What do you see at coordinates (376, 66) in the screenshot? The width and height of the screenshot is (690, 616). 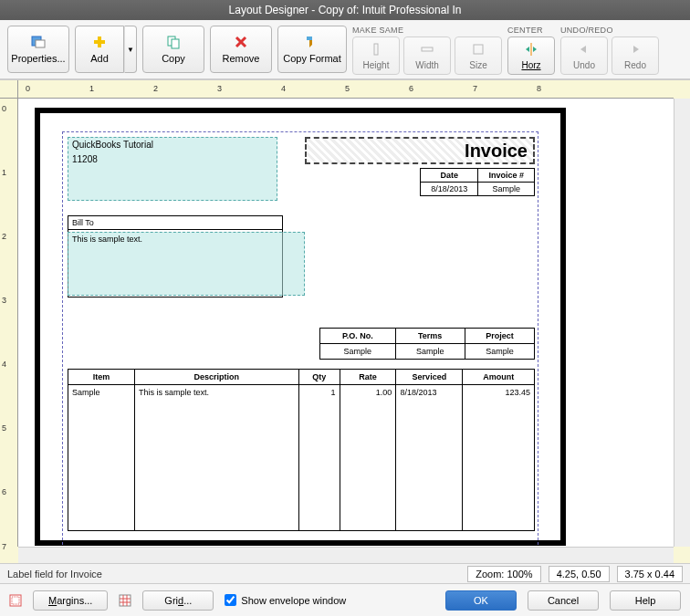 I see `height-label: Height` at bounding box center [376, 66].